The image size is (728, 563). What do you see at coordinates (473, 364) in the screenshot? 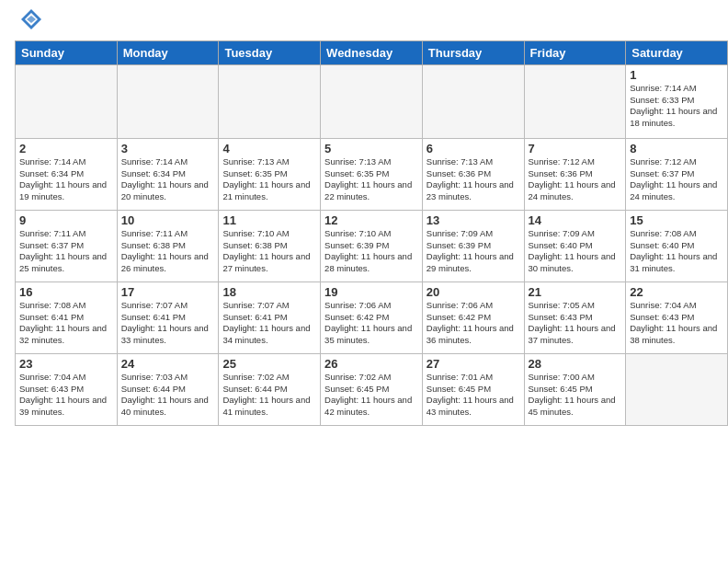
I see `day-number: 27` at bounding box center [473, 364].